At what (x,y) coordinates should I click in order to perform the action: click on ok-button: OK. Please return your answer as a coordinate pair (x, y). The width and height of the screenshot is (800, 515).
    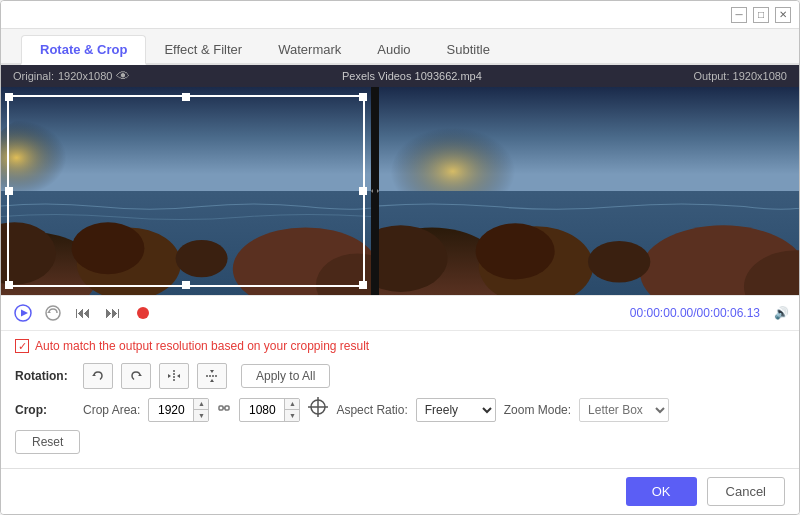
    Looking at the image, I should click on (662, 492).